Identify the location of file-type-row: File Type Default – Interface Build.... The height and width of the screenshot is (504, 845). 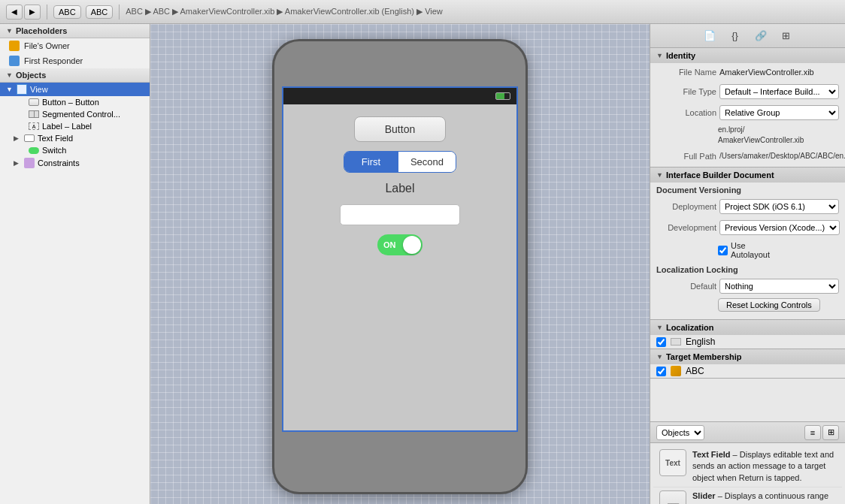
(747, 92).